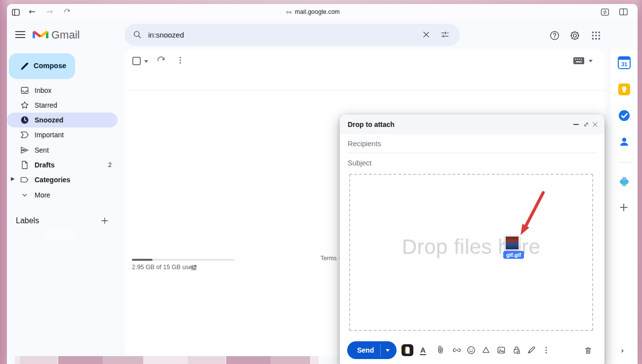 The height and width of the screenshot is (364, 642). Describe the element at coordinates (546, 350) in the screenshot. I see `more-send-options-icon` at that location.